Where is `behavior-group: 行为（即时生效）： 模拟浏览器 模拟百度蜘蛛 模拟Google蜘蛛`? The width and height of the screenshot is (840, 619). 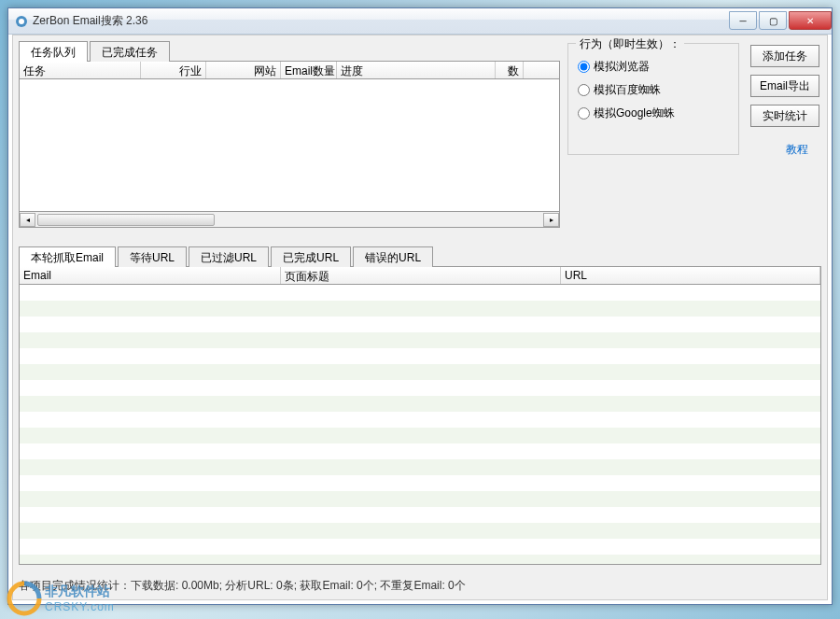 behavior-group: 行为（即时生效）： 模拟浏览器 模拟百度蜘蛛 模拟Google蜘蛛 is located at coordinates (653, 99).